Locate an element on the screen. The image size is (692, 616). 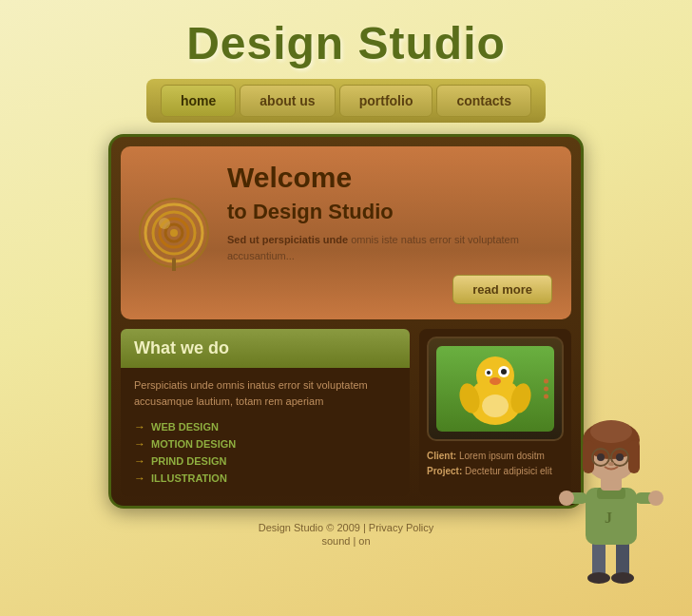
client-panel: Client: Lorem ipsum dositm Project: Dect… is located at coordinates (495, 413).